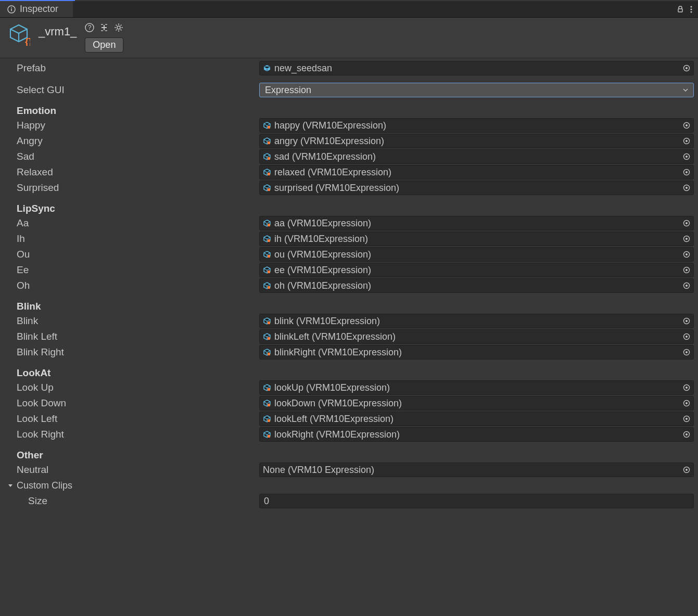 The height and width of the screenshot is (616, 698). I want to click on expression-field: lookDown (VRM10Expression), so click(477, 403).